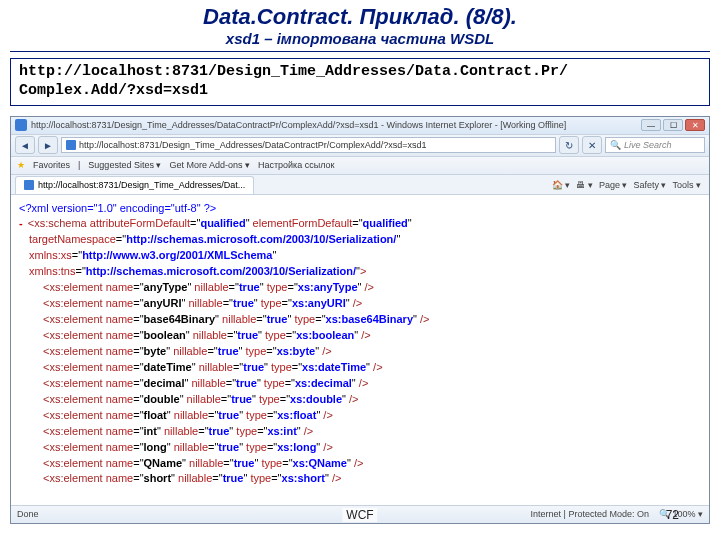 The image size is (720, 540). What do you see at coordinates (29, 185) in the screenshot?
I see `tab-icon` at bounding box center [29, 185].